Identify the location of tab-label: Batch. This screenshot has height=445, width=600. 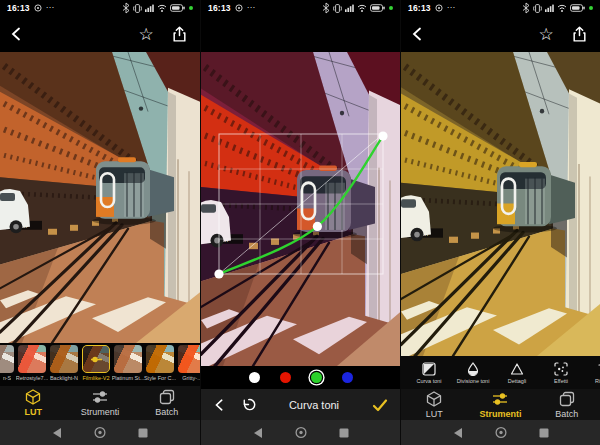
(166, 412).